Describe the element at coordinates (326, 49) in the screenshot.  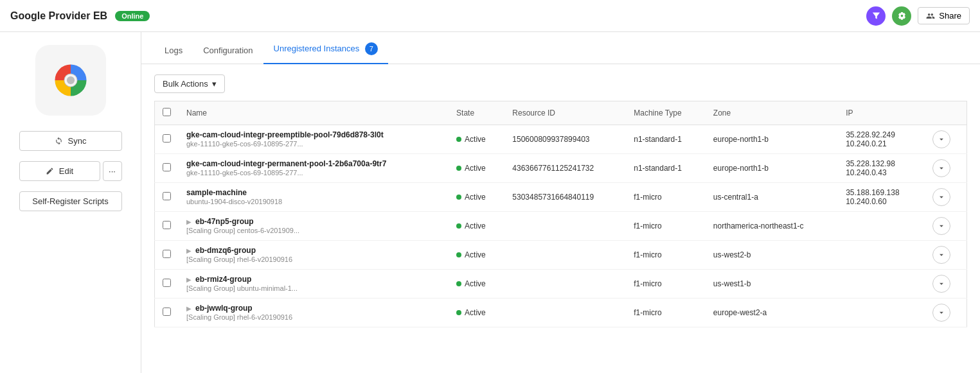
I see `tab-unregistered-instances: Unregistered Instances 7` at that location.